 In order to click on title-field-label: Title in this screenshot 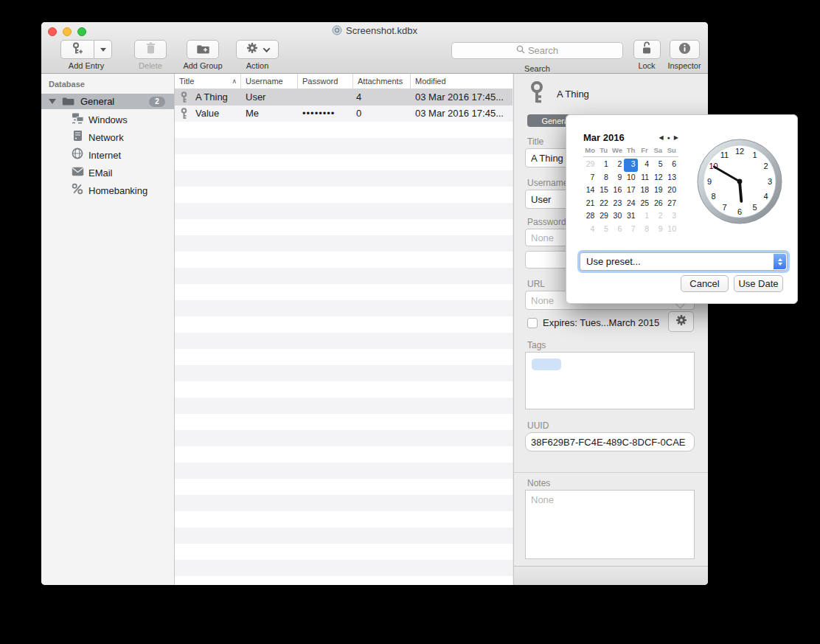, I will do `click(535, 142)`.